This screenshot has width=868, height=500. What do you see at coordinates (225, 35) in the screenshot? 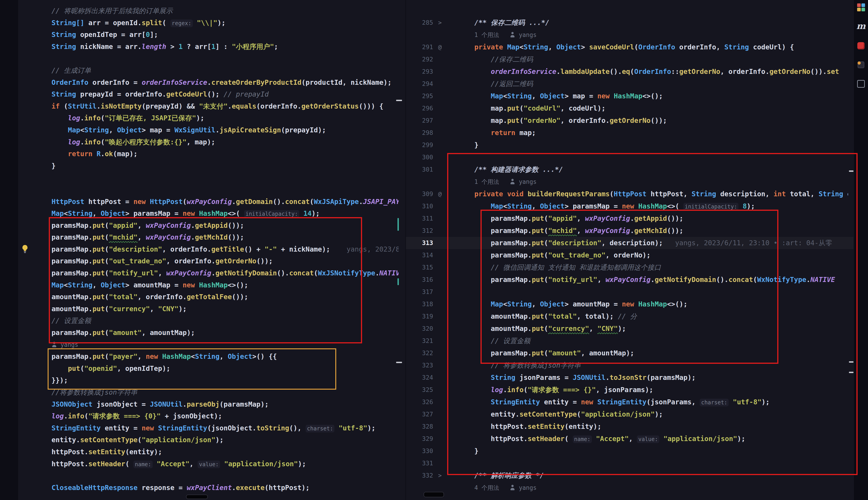
I see `code-line: String openIdTep = arr[0];` at bounding box center [225, 35].